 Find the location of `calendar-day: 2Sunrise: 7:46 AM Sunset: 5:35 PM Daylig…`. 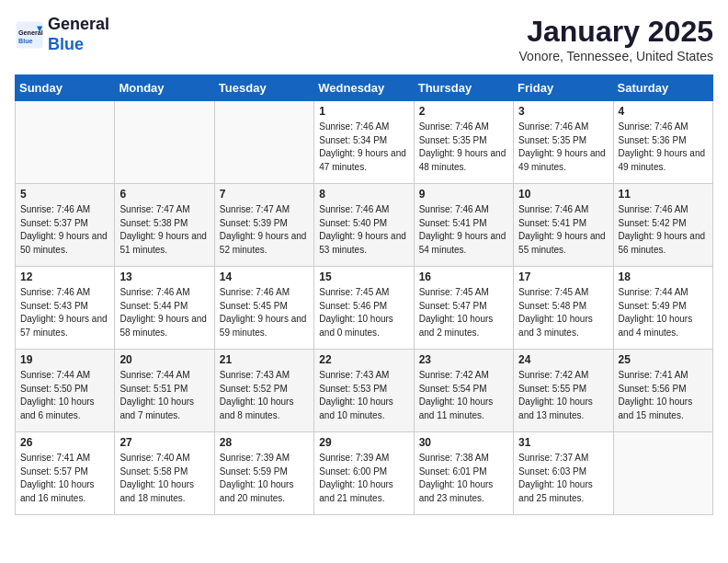

calendar-day: 2Sunrise: 7:46 AM Sunset: 5:35 PM Daylig… is located at coordinates (463, 143).